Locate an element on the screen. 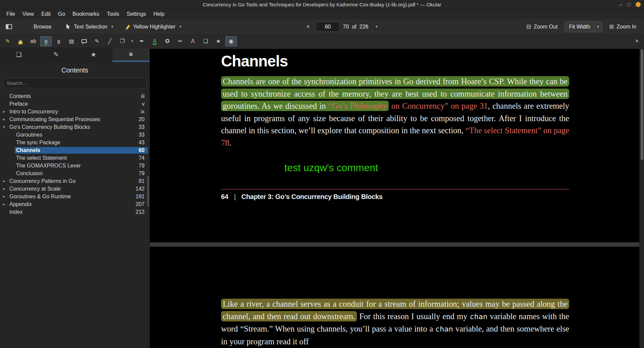 This screenshot has width=644, height=348. sidebar-tab-bookmarks: ★ is located at coordinates (94, 55).